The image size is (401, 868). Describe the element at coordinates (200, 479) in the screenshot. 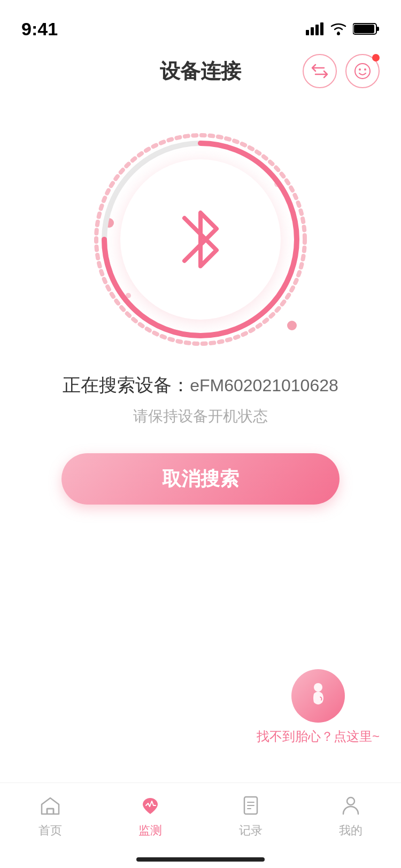

I see `cancel-btn-label: 取消搜索` at that location.